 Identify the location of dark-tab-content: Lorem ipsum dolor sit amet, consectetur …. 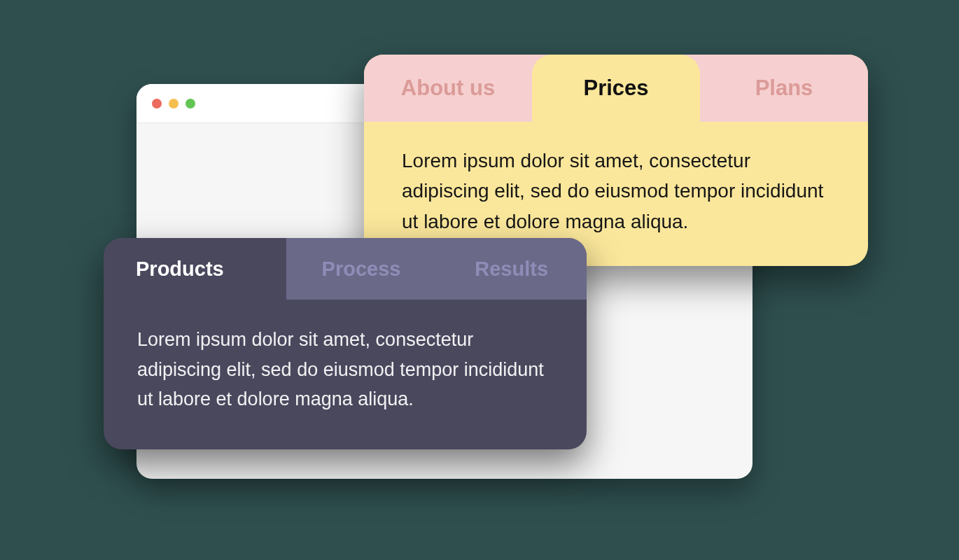
(345, 374).